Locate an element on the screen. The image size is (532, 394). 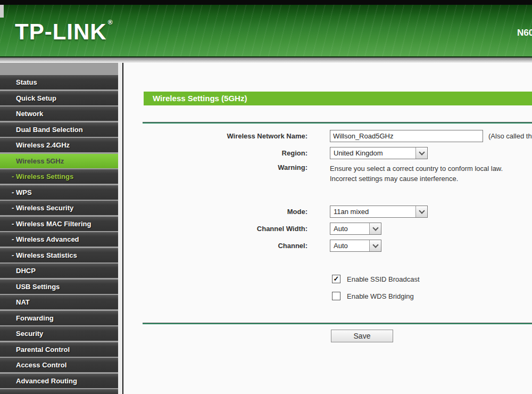
region-select-arrow is located at coordinates (421, 153).